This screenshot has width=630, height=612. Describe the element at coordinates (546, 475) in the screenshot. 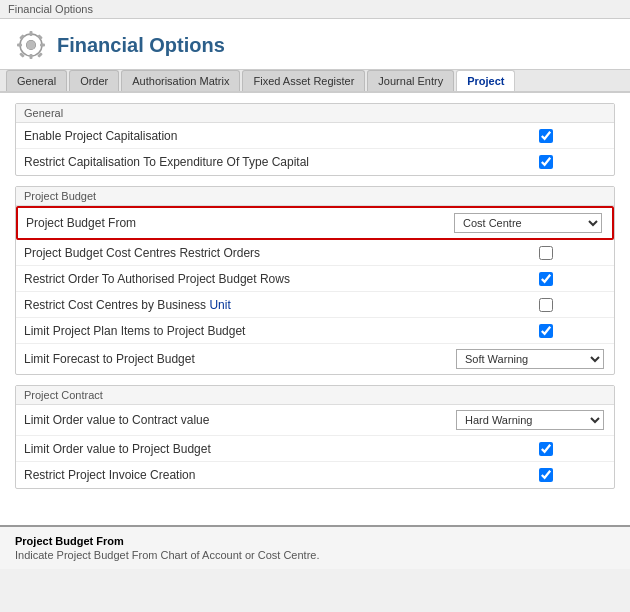

I see `restrict-invoice-checkbox` at that location.